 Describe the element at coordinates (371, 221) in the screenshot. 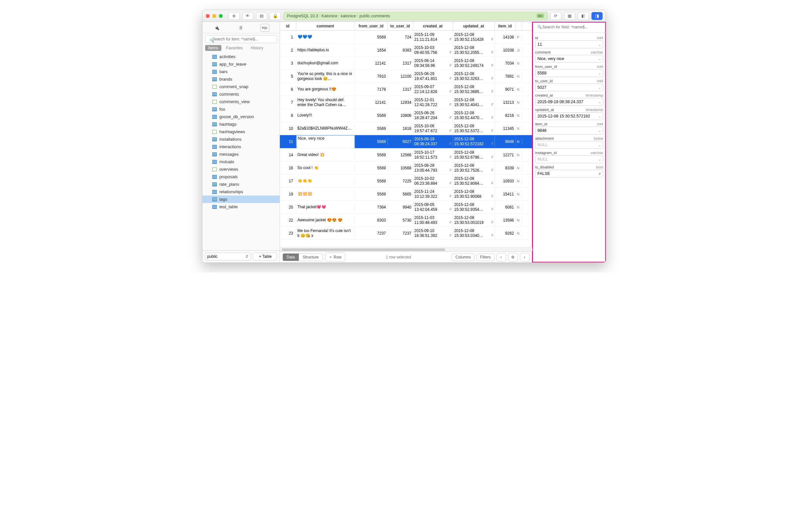

I see `cell: 8303` at that location.